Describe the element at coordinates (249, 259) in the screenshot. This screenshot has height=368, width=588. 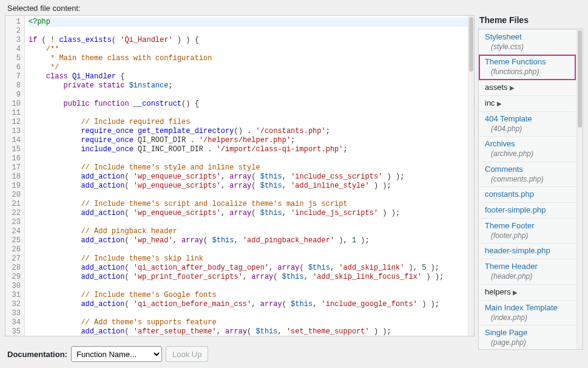
I see `code-line: // Include theme's skip link` at that location.